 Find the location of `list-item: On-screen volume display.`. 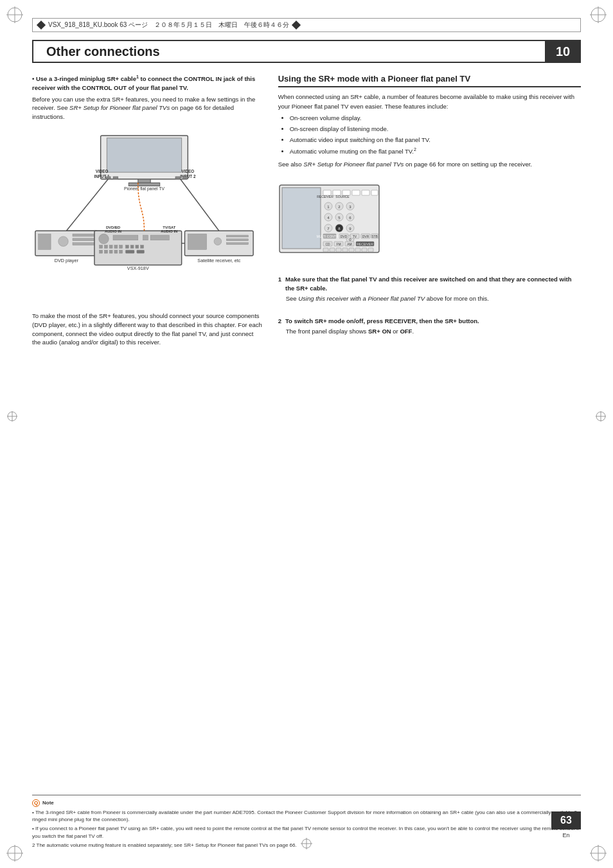

list-item: On-screen volume display. is located at coordinates (436, 118).